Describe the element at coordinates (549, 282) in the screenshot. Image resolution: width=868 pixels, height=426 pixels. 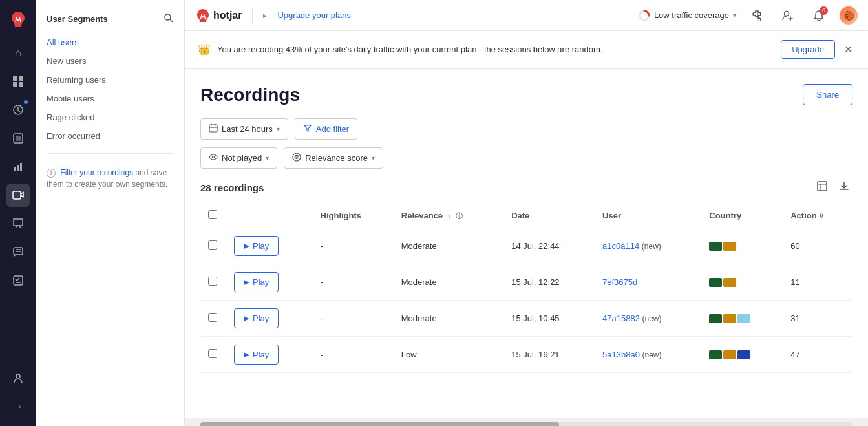
I see `date-cell: 15 Jul, 12:22` at that location.